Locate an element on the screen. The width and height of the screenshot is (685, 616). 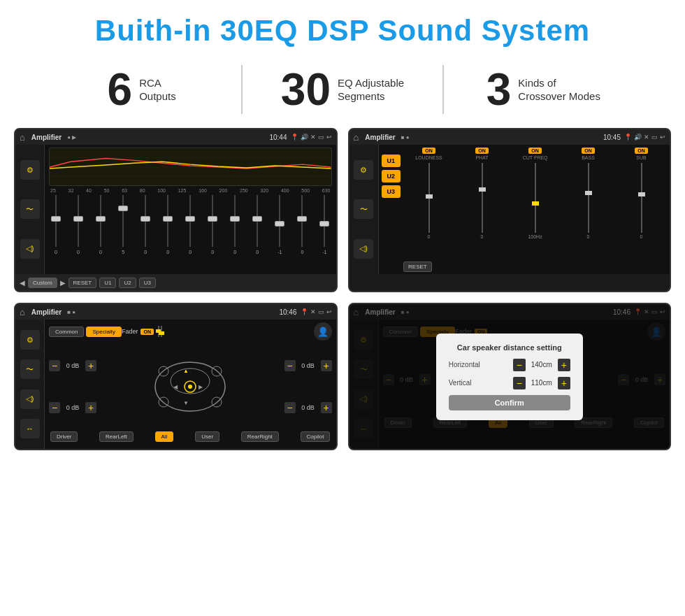
dialog-title: Car speaker distance setting is located at coordinates (510, 348).